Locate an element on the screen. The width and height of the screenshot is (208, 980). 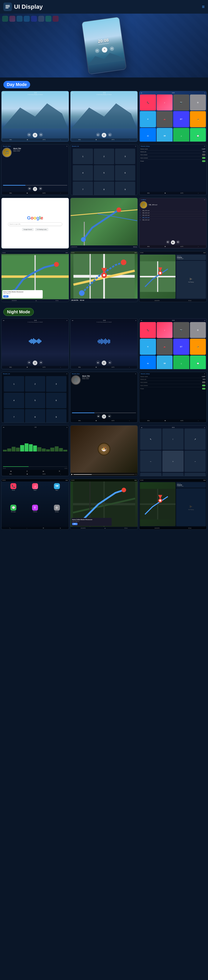
night-screens-row3: ●●1:32● is located at coordinates (104, 452).